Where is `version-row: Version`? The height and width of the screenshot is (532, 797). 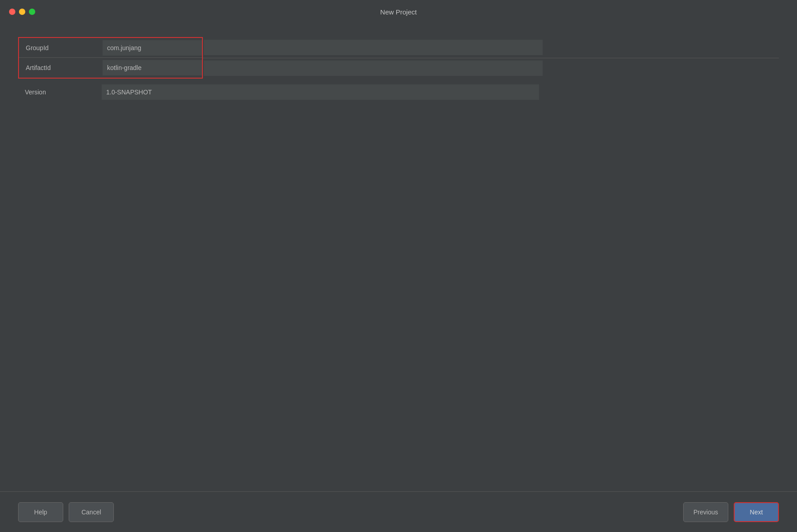
version-row: Version is located at coordinates (398, 92).